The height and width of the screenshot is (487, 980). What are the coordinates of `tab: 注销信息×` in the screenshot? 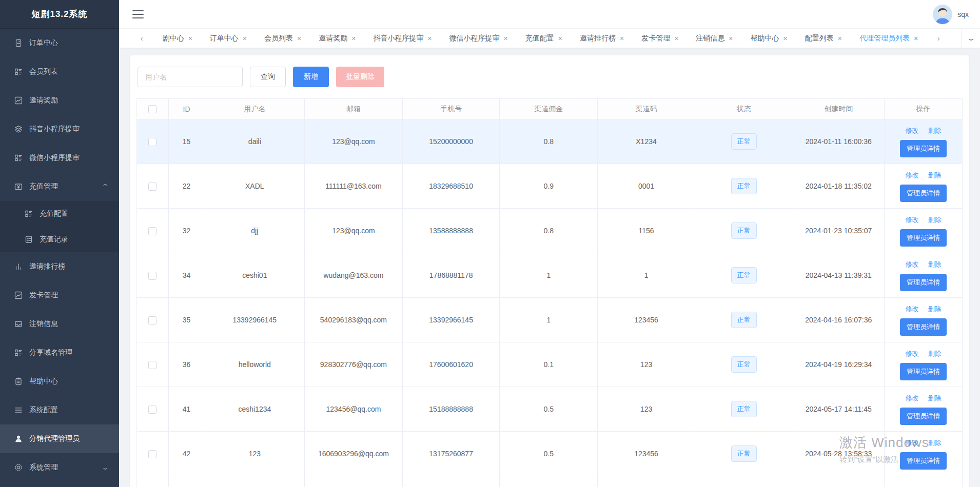 It's located at (714, 38).